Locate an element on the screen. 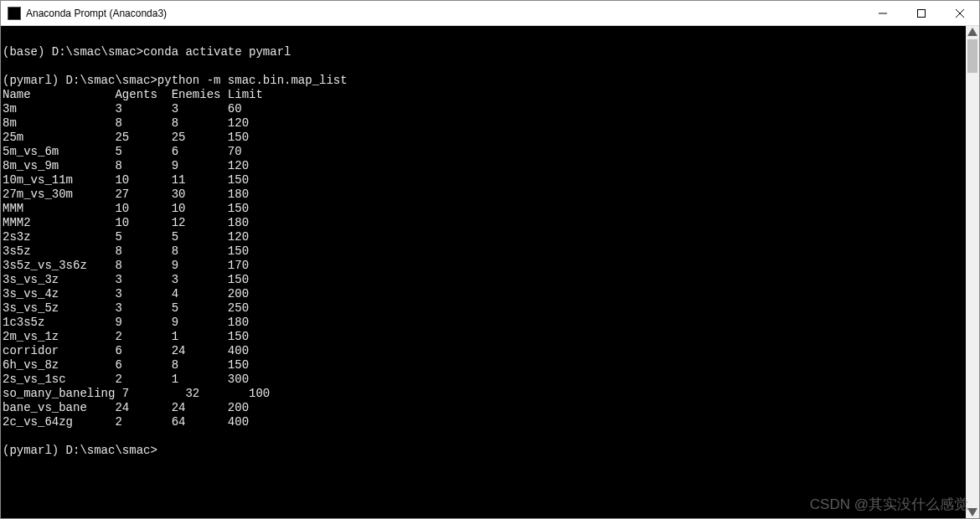 This screenshot has height=519, width=980. scroll-track is located at coordinates (972, 272).